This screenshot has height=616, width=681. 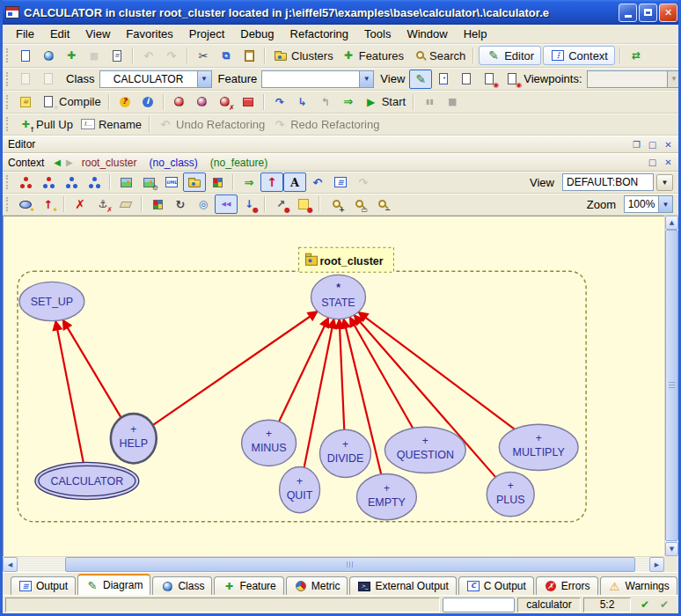 I want to click on supplier-links-button, so click(x=71, y=182).